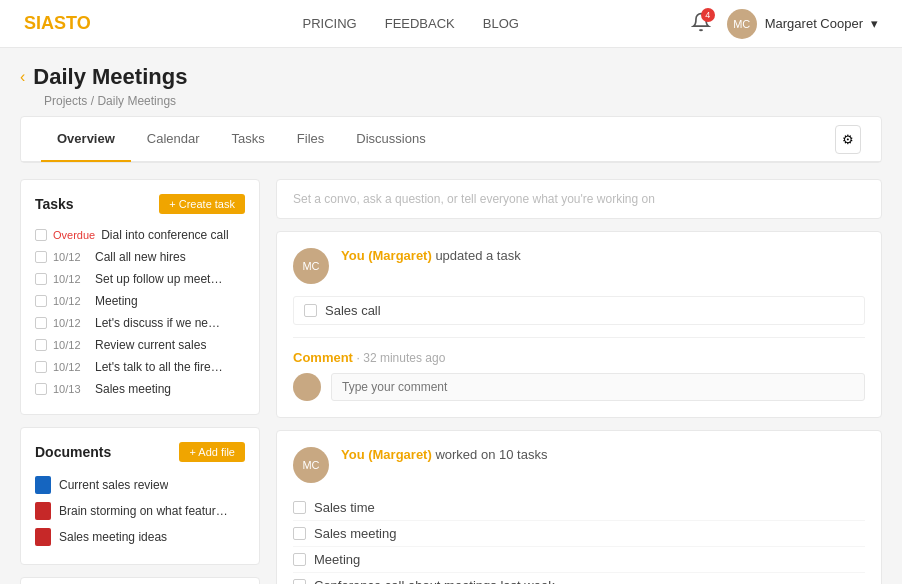 Image resolution: width=902 pixels, height=584 pixels. What do you see at coordinates (353, 310) in the screenshot?
I see `activity-task-label-1: Sales call` at bounding box center [353, 310].